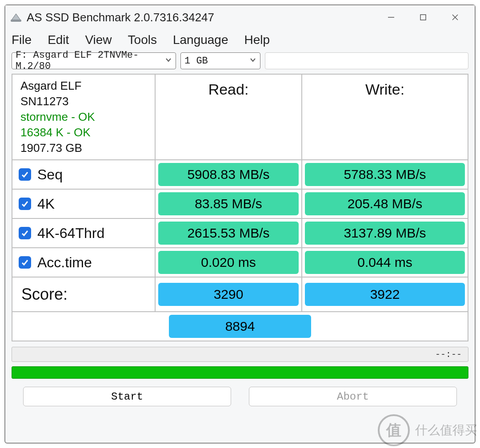 The width and height of the screenshot is (480, 448). I want to click on menu-tools: Tools, so click(142, 40).